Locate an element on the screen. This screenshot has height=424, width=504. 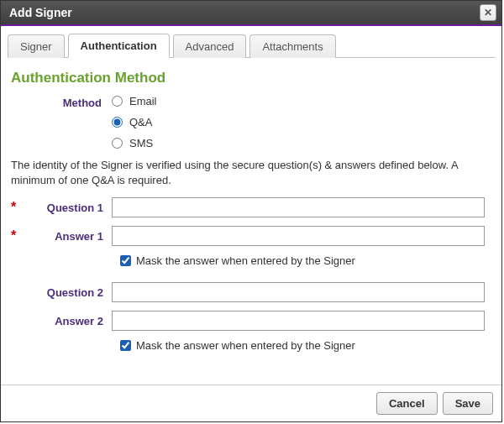
mask1-checkbox is located at coordinates (126, 260).